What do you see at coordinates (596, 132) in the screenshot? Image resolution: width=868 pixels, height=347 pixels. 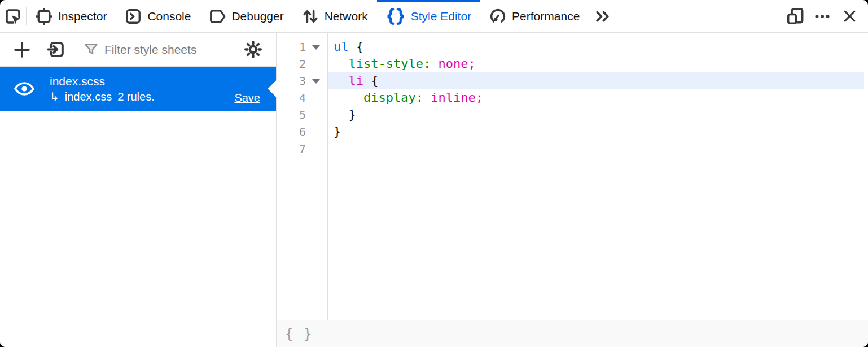 I see `code-line-6: }` at bounding box center [596, 132].